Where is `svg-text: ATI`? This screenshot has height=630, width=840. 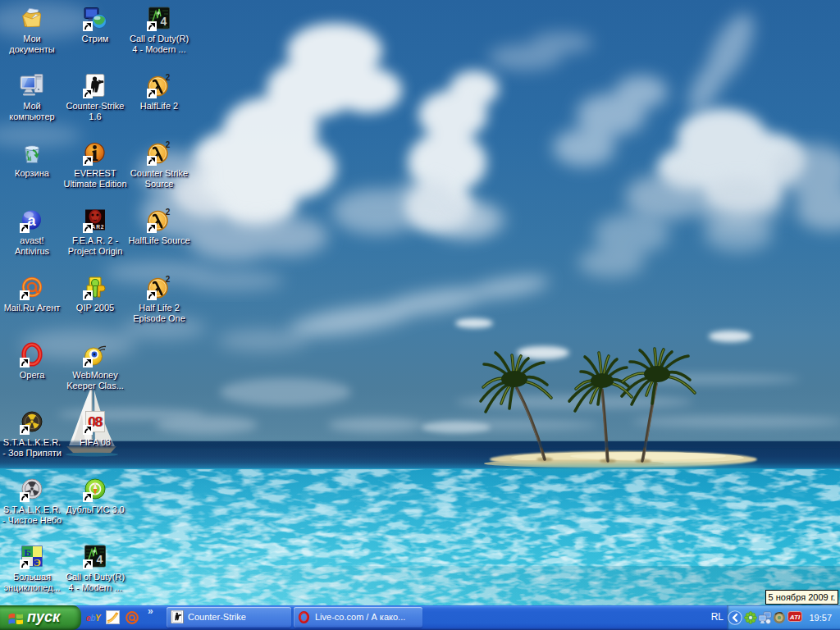 svg-text: ATI is located at coordinates (795, 617).